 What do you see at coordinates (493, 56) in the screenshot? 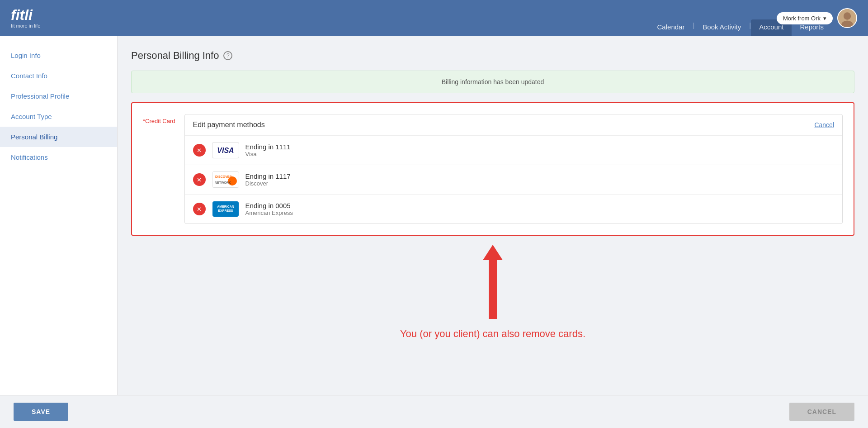
I see `page-title: Personal Billing Info ?` at bounding box center [493, 56].